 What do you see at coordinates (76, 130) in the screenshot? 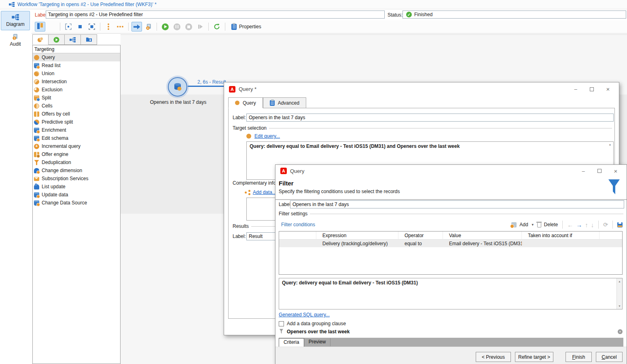
I see `palette-item: Enrichment` at bounding box center [76, 130].